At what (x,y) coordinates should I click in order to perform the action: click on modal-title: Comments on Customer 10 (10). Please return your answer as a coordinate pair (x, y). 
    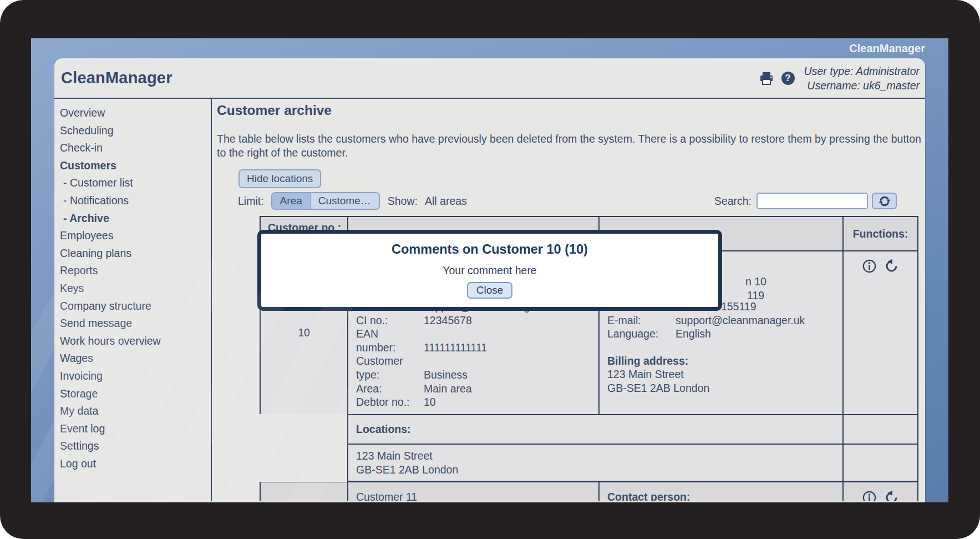
    Looking at the image, I should click on (490, 250).